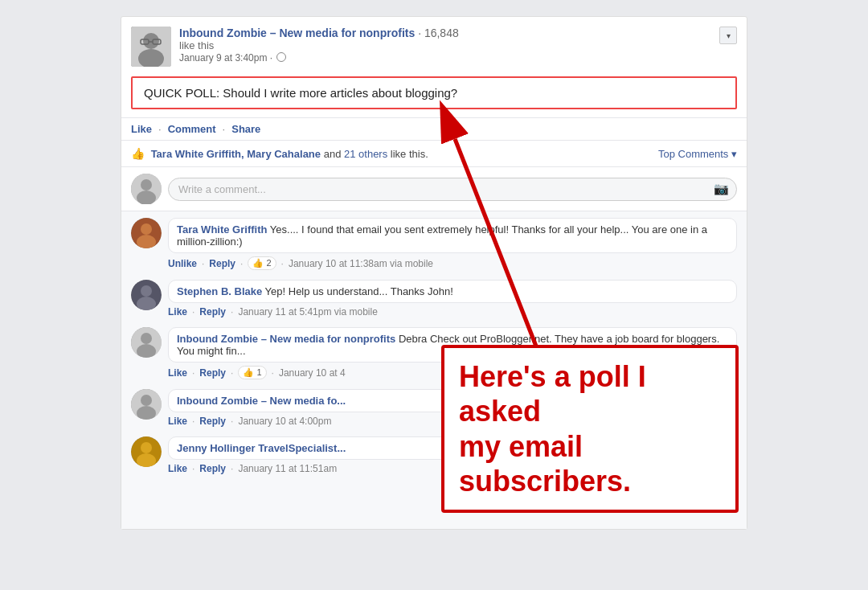  Describe the element at coordinates (212, 373) in the screenshot. I see `comment-reply-2: Reply` at that location.